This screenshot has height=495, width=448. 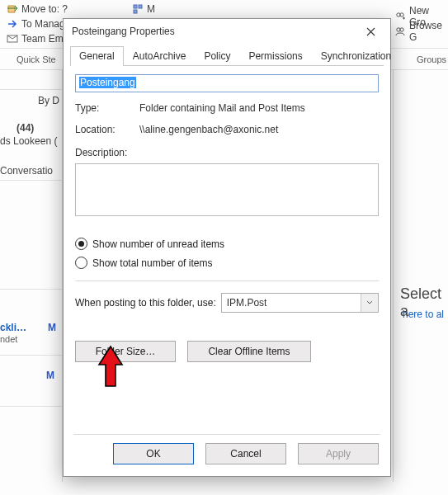 What do you see at coordinates (8, 339) in the screenshot?
I see `mail-item-1-subtitle: ndet` at bounding box center [8, 339].